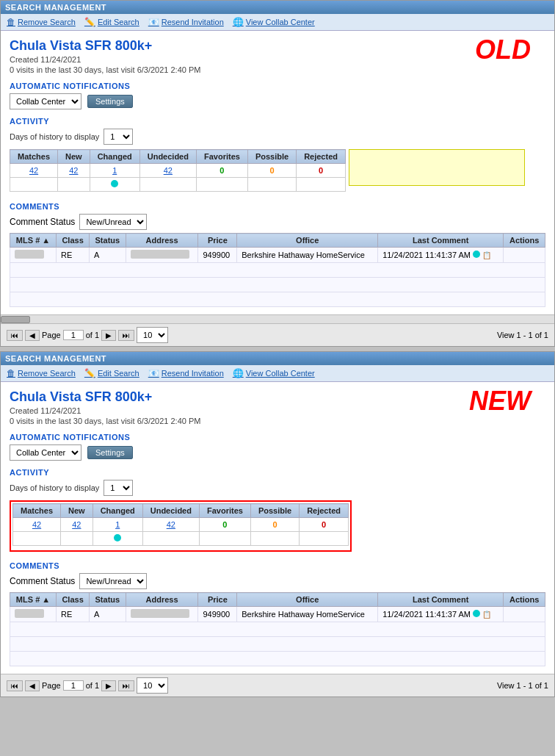  What do you see at coordinates (109, 686) in the screenshot?
I see `pag-next-new: ▶` at bounding box center [109, 686].